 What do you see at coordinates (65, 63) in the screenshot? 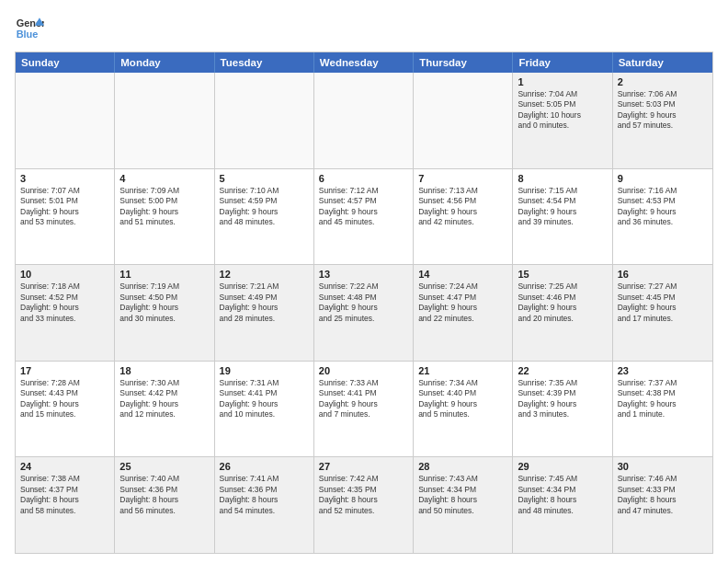
I see `weekday-header: Sunday` at bounding box center [65, 63].